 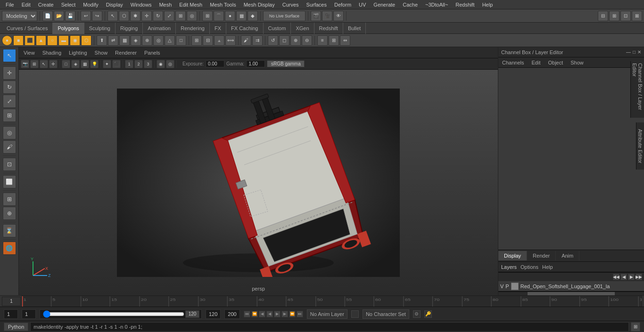 What do you see at coordinates (637, 89) in the screenshot?
I see `channel-box-side-label: Channel Box / Layer Editor` at bounding box center [637, 89].